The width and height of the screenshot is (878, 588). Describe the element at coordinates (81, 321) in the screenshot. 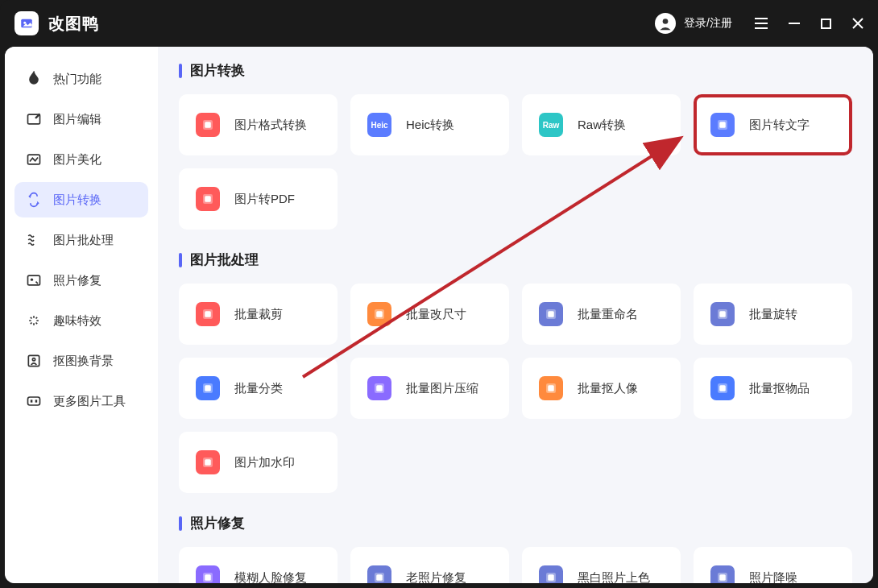

I see `sidebar-item-6: 趣味特效` at that location.